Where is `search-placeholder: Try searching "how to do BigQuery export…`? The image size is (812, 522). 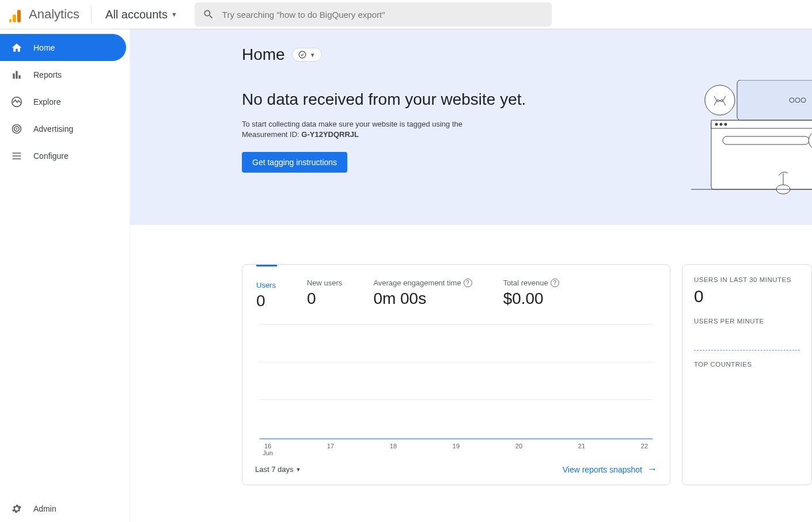
search-placeholder: Try searching "how to do BigQuery export… is located at coordinates (304, 15).